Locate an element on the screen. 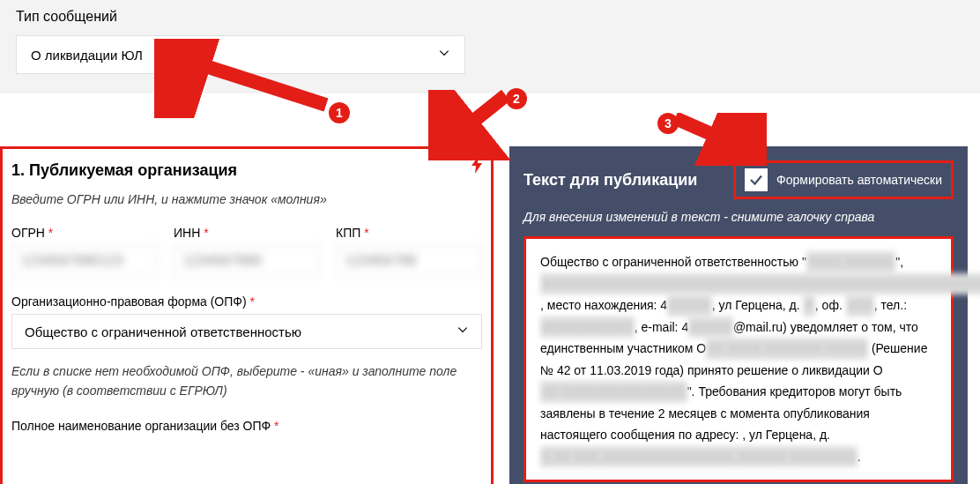  opf-value: Общество с ограниченной ответственностью is located at coordinates (163, 331).